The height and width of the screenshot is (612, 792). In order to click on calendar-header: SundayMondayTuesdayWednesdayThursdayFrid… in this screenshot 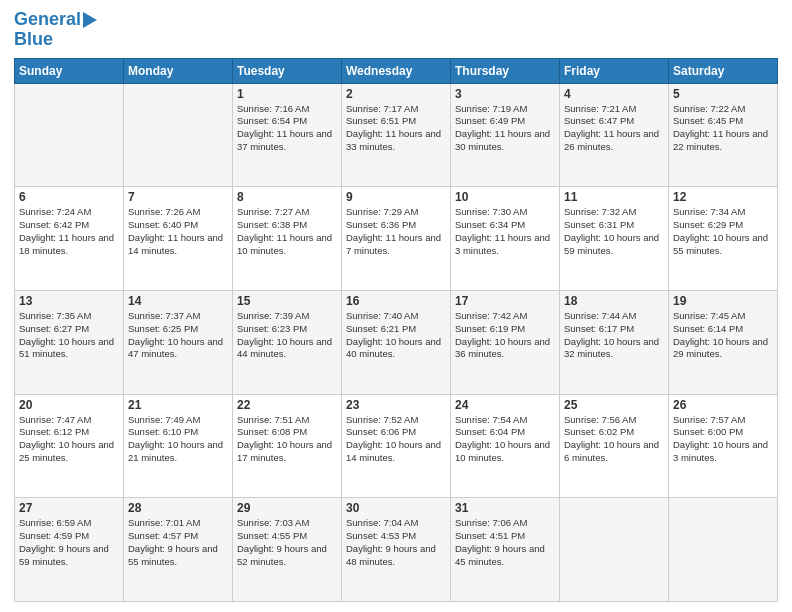, I will do `click(396, 70)`.